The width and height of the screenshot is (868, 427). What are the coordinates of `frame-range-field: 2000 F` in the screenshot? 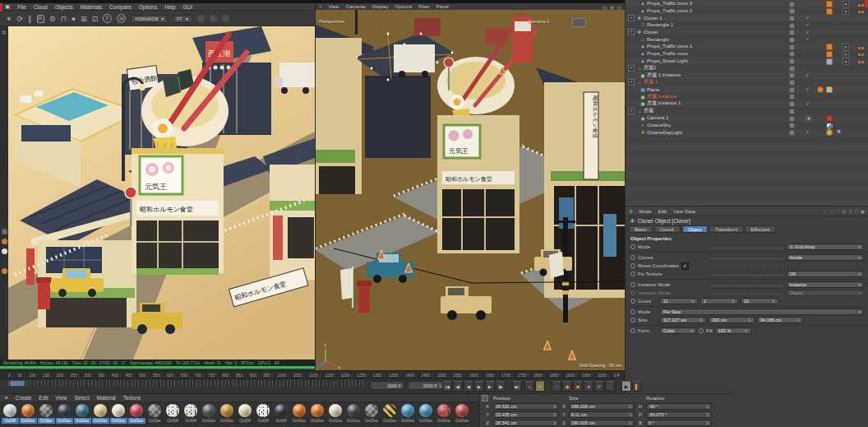 It's located at (387, 385).